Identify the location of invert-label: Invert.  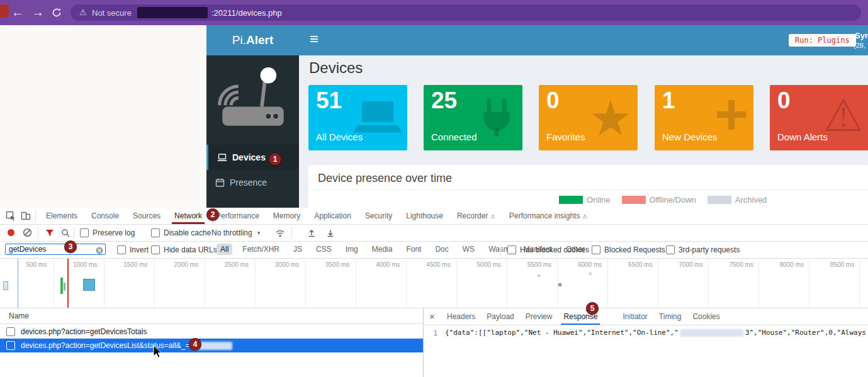
(139, 250).